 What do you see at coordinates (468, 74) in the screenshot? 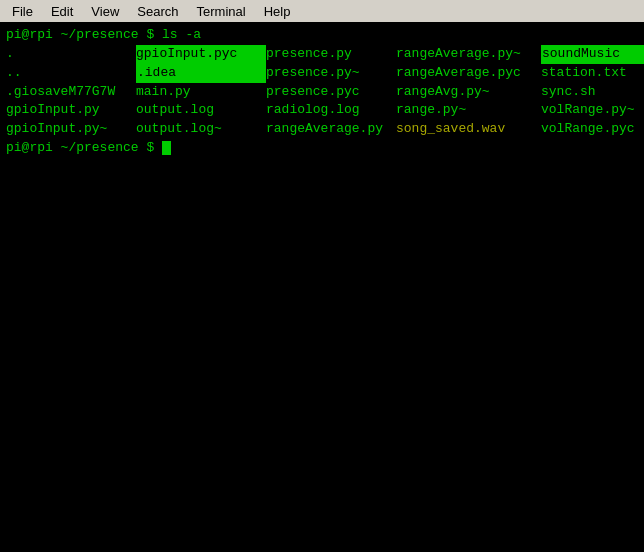
I see `file-rangeAveragePyc: rangeAverage.pyc` at bounding box center [468, 74].